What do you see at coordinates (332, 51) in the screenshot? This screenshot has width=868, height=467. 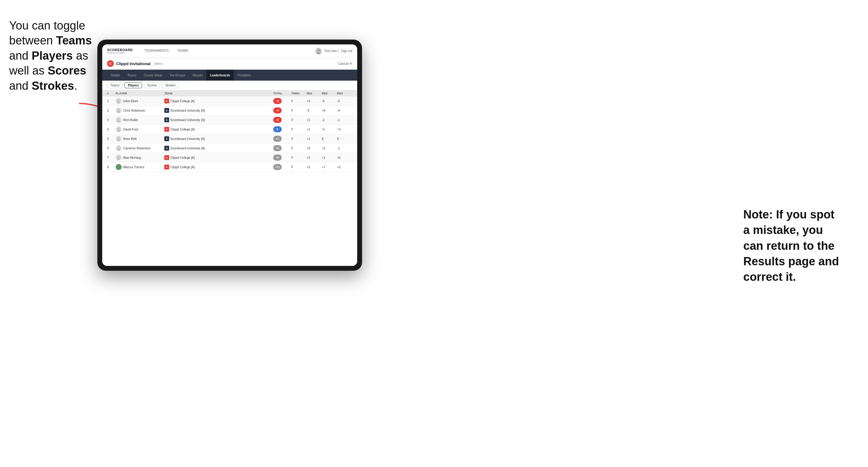 I see `user-name: Test User |` at bounding box center [332, 51].